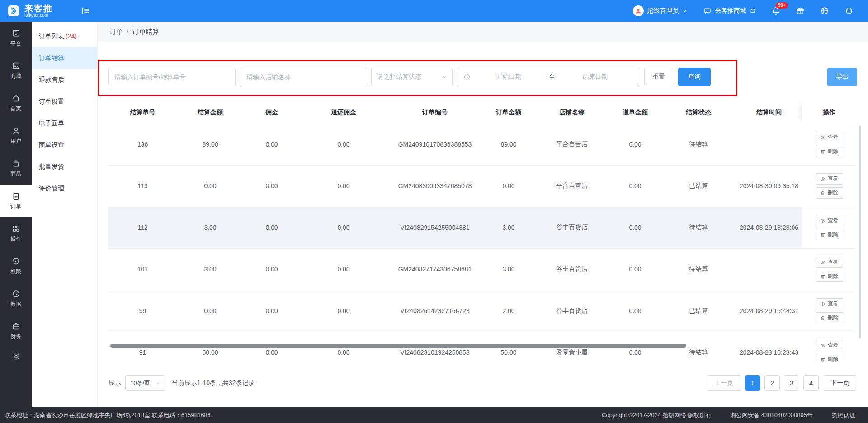 This screenshot has height=423, width=868. Describe the element at coordinates (16, 38) in the screenshot. I see `sidebar-item-platform: 平台` at that location.